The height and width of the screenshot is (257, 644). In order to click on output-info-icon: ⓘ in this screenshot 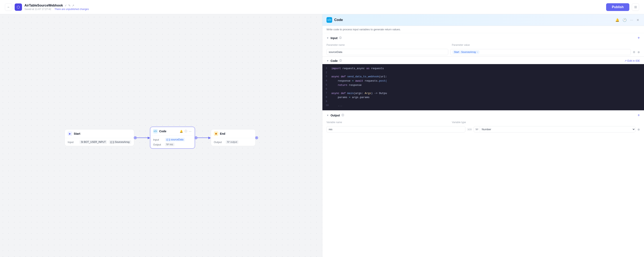, I will do `click(343, 115)`.